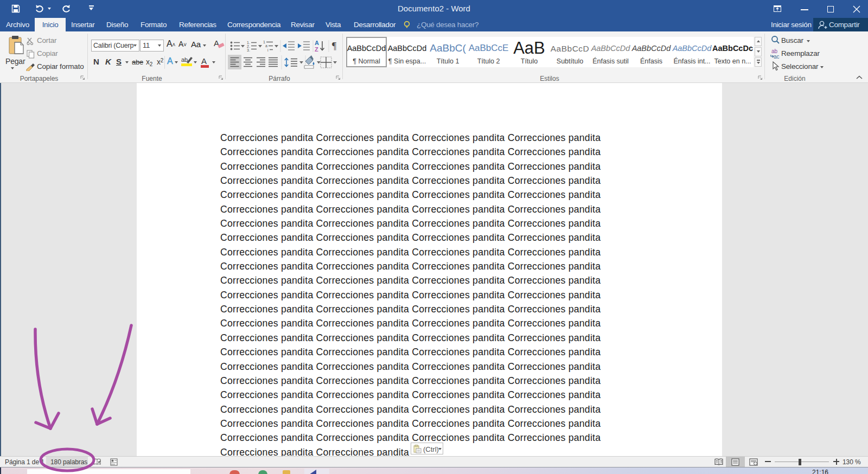 The width and height of the screenshot is (868, 474). What do you see at coordinates (248, 47) in the screenshot?
I see `svg-text: 2.` at bounding box center [248, 47].